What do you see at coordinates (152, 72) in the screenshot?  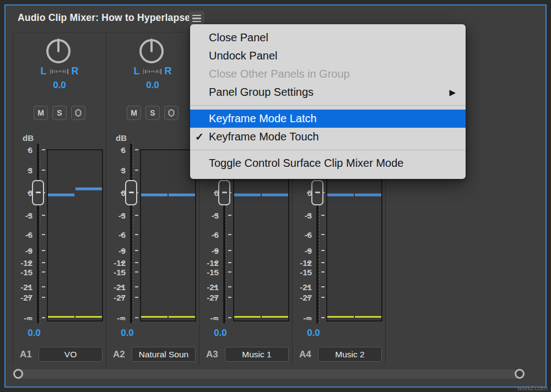 I see `pan-scale-icon` at bounding box center [152, 72].